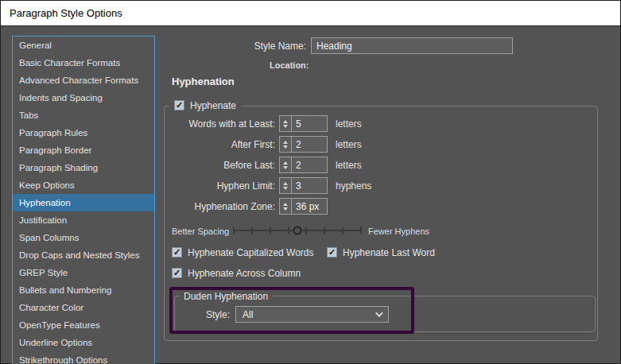 The width and height of the screenshot is (621, 364). I want to click on sidebar-item-drop-caps-and-nested-styles: Drop Caps and Nested Styles, so click(83, 255).